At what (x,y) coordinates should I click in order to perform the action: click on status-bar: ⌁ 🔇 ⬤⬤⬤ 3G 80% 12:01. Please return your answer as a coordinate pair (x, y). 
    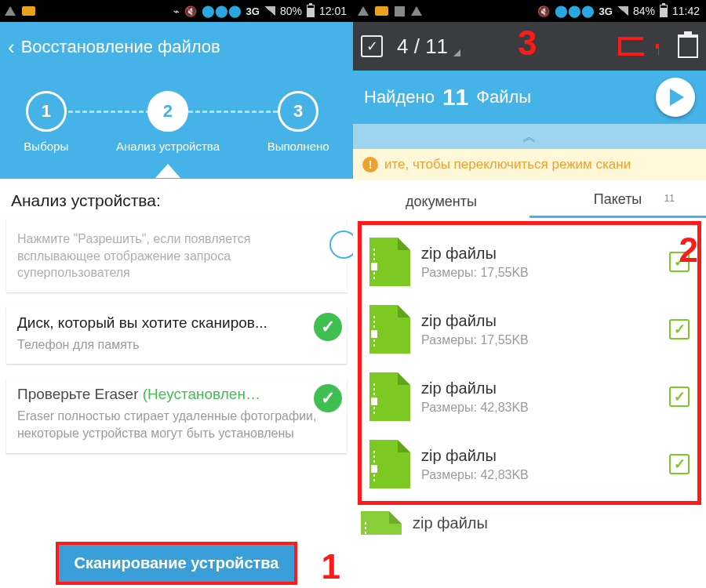
    Looking at the image, I should click on (176, 11).